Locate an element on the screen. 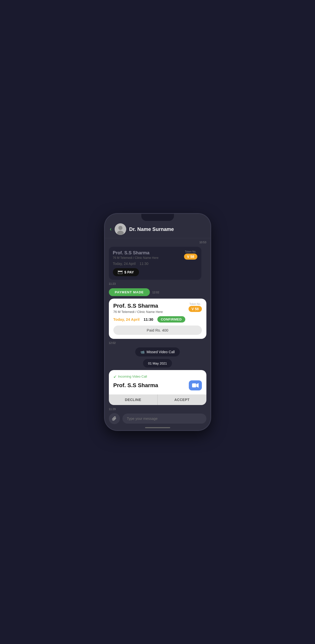  appointment-card-white: Prof. S.S Sharma 76 M Telemedi / Clinic … is located at coordinates (158, 319).